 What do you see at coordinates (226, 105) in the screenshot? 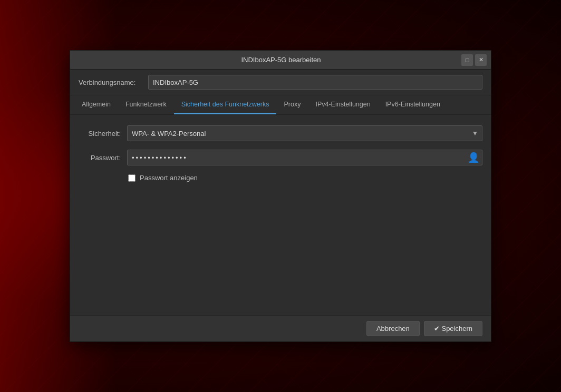
I see `tab-sicherheit: Sicherheit des Funknetzwerks` at bounding box center [226, 105].